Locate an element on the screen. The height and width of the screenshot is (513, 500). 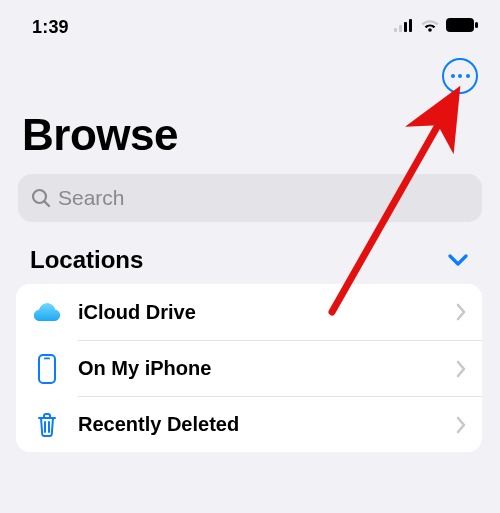
status-time: 1:39 is located at coordinates (50, 28).